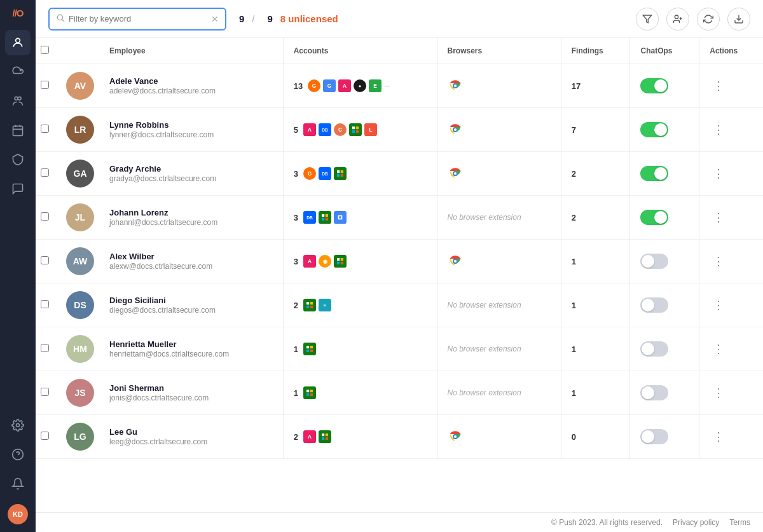  I want to click on sidebar-item-settings, so click(18, 425).